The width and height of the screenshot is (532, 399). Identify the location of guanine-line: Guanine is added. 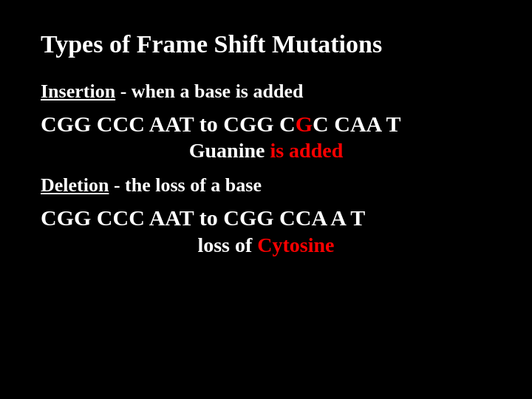
(266, 151).